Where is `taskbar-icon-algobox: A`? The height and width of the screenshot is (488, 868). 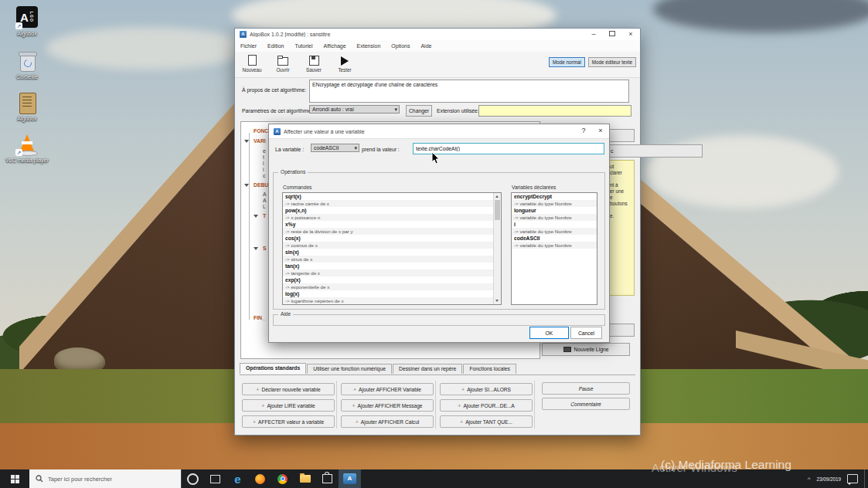
taskbar-icon-algobox: A is located at coordinates (349, 479).